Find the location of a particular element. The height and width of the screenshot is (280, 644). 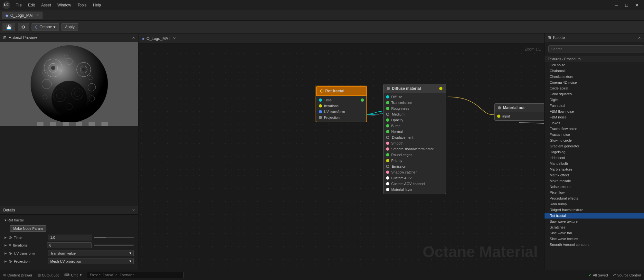

palette-item: Marble texture is located at coordinates (594, 169).